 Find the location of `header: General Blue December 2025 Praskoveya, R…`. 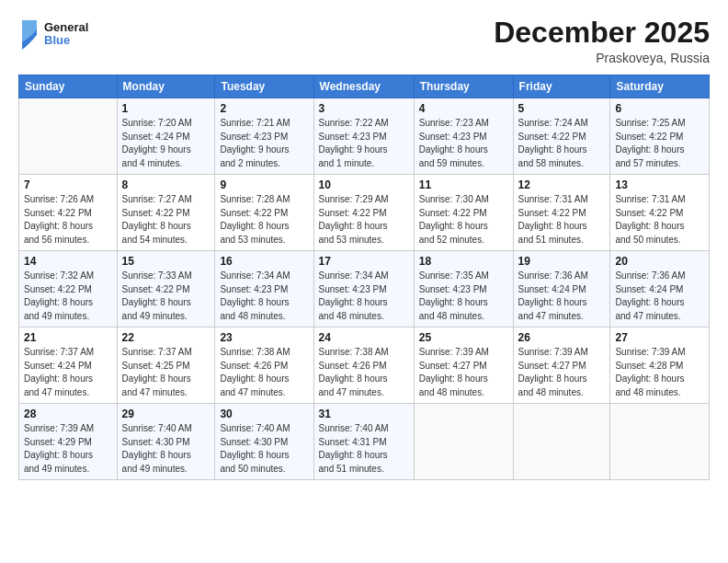

header: General Blue December 2025 Praskoveya, R… is located at coordinates (364, 40).